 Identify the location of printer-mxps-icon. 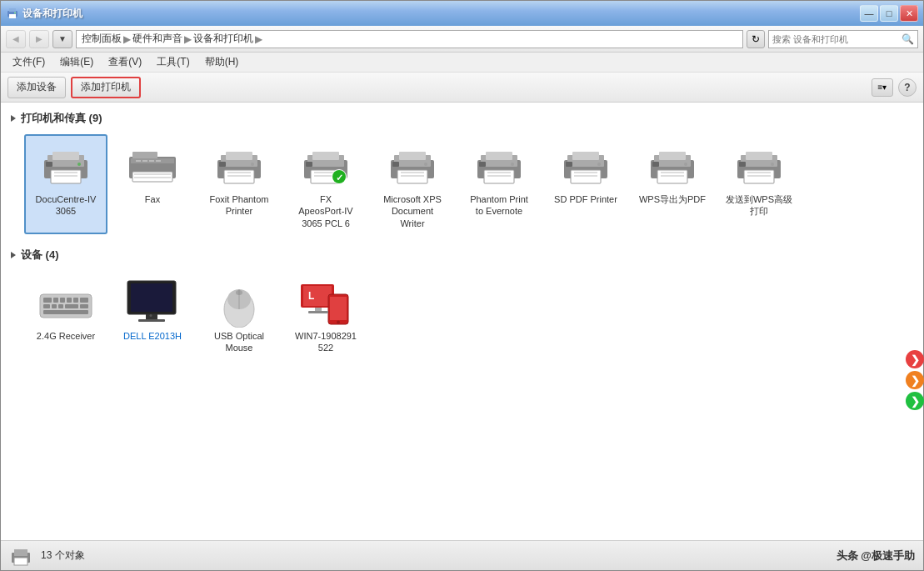
(412, 166).